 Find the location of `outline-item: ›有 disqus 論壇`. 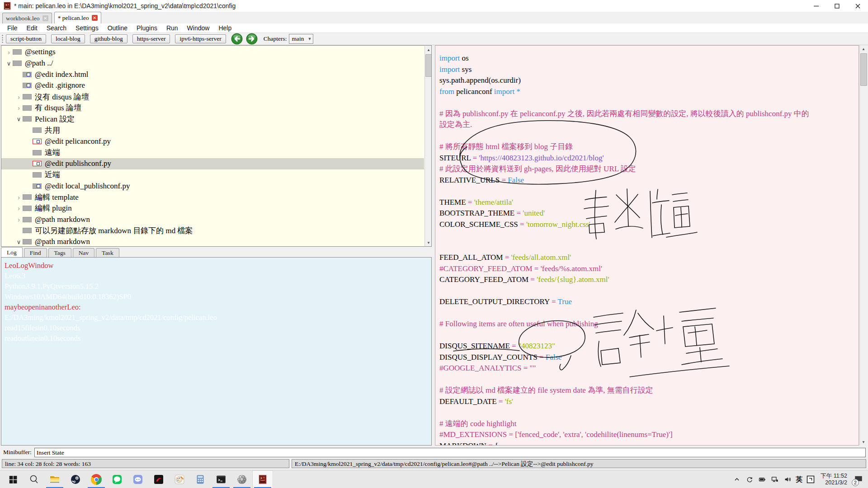

outline-item: ›有 disqus 論壇 is located at coordinates (212, 108).